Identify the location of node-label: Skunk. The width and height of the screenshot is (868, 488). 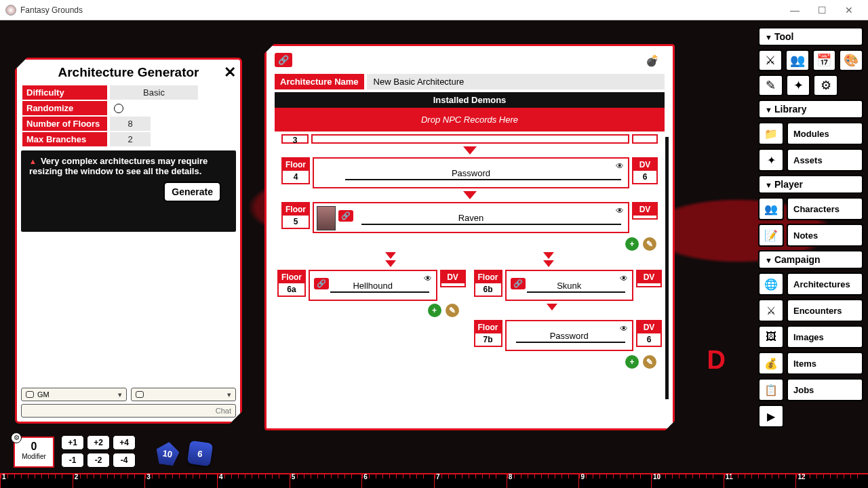
(569, 286).